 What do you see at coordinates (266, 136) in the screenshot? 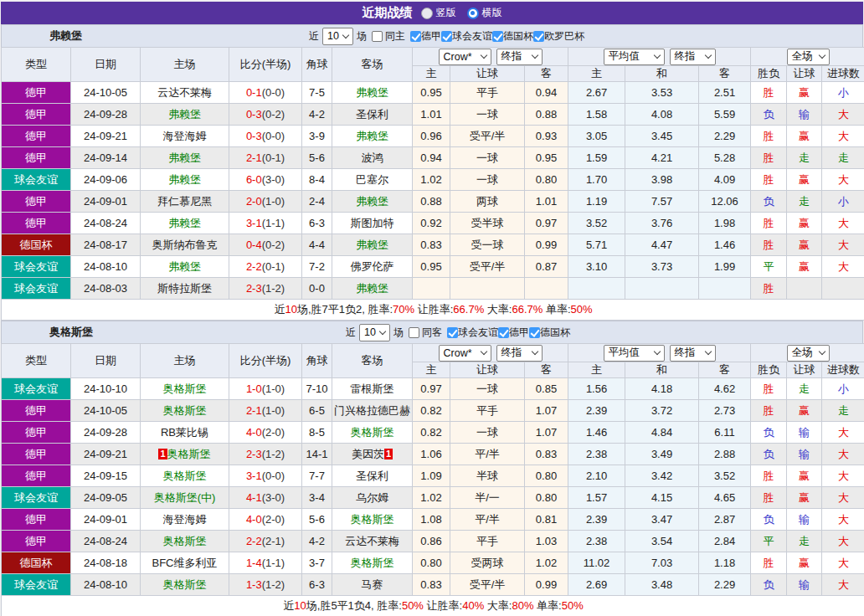
I see `match-score: 0-3(0-0)` at bounding box center [266, 136].